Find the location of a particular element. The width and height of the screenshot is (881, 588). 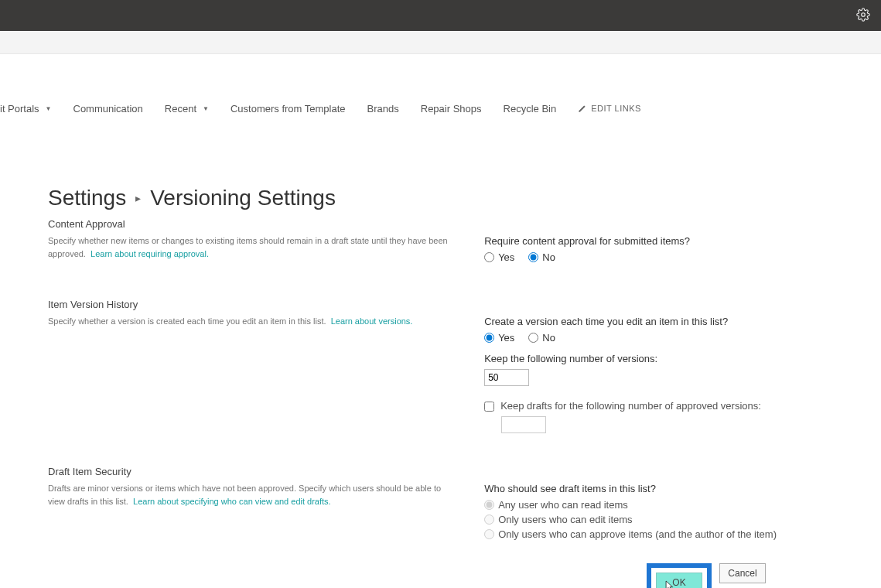

nav-item-label: Brands is located at coordinates (384, 108).